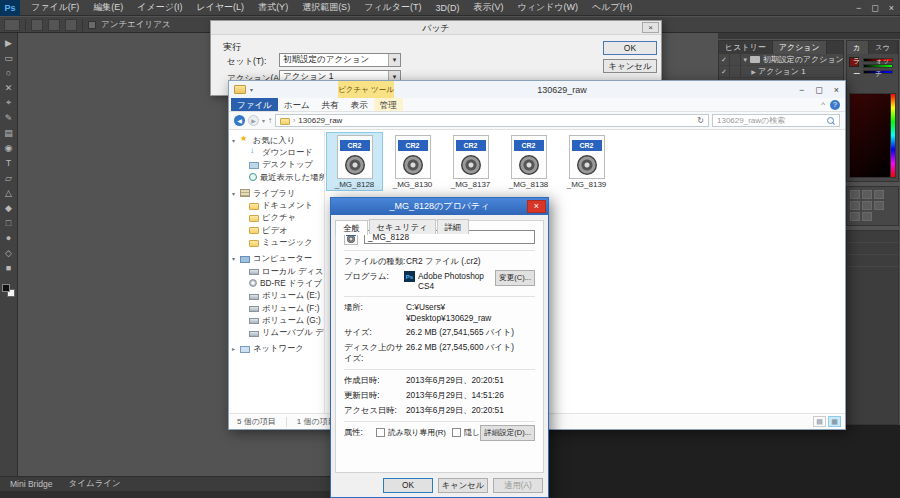 This screenshot has height=498, width=900. I want to click on tool-icon: ▶, so click(9, 42).